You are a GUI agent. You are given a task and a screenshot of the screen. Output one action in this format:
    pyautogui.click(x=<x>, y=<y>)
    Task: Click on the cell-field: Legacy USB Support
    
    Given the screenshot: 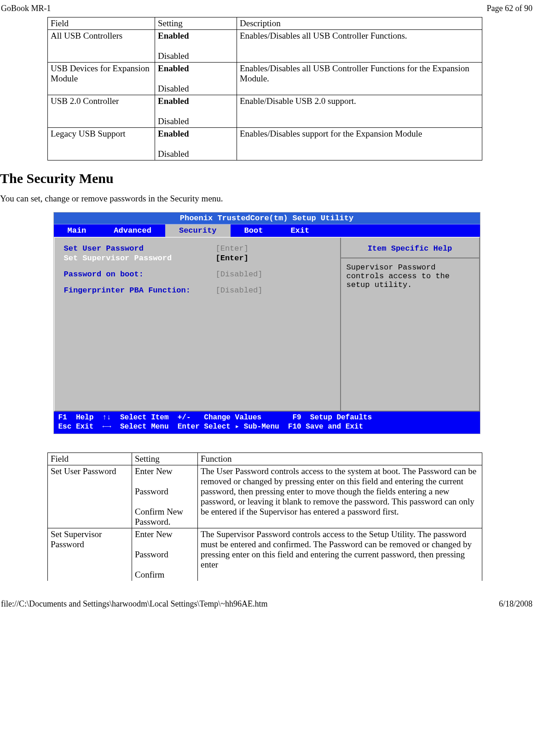 What is the action you would take?
    pyautogui.click(x=101, y=144)
    